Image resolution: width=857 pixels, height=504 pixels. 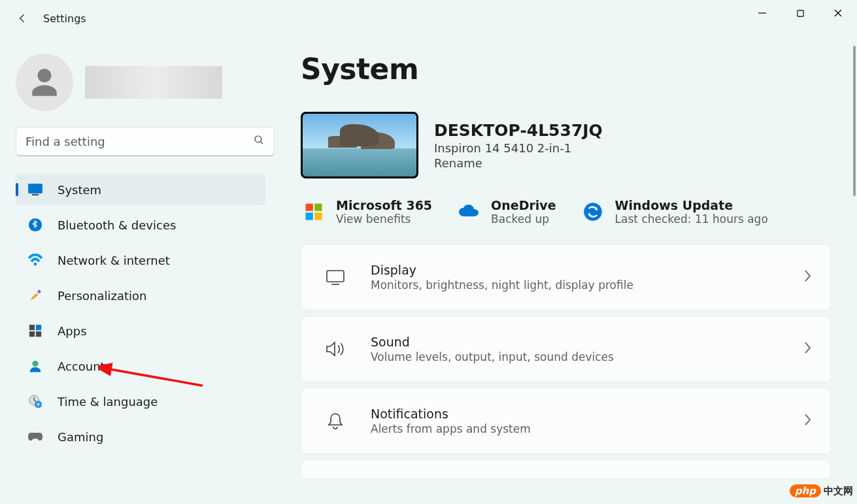 What do you see at coordinates (587, 270) in the screenshot?
I see `card-title: Display` at bounding box center [587, 270].